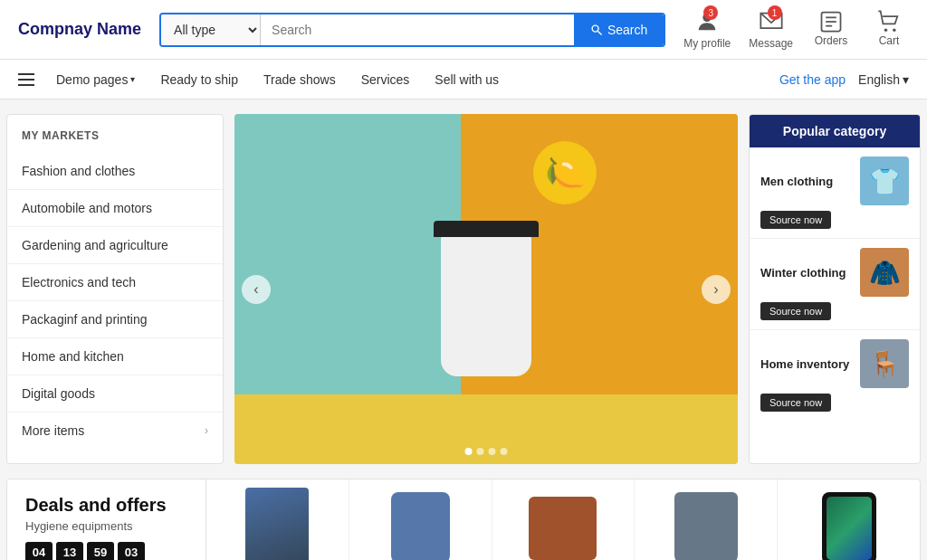 This screenshot has width=927, height=560. What do you see at coordinates (804, 273) in the screenshot?
I see `popular-winter-clothing-name: Winter clothing` at bounding box center [804, 273].